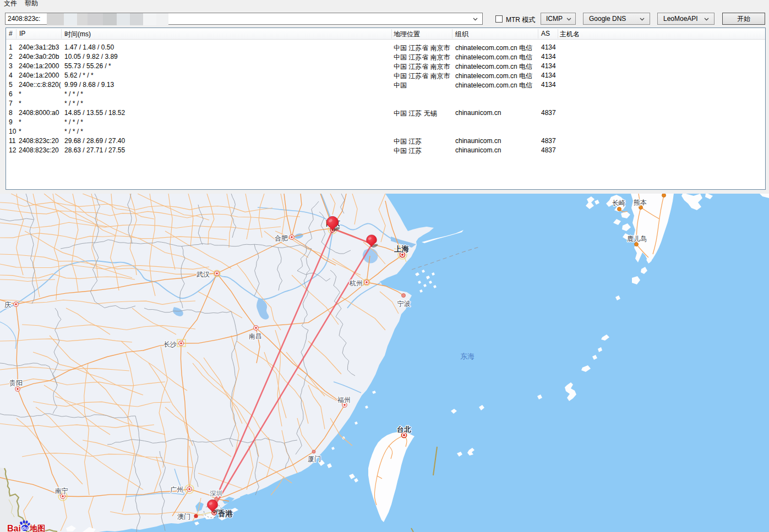 The height and width of the screenshot is (532, 769). I want to click on svg-text: 广州, so click(177, 490).